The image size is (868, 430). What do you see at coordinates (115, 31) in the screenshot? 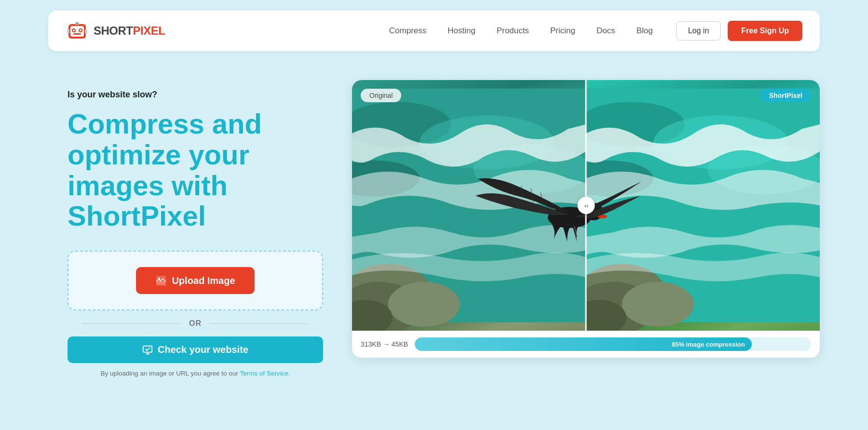
I see `logo: SHORTPIXEL` at bounding box center [115, 31].